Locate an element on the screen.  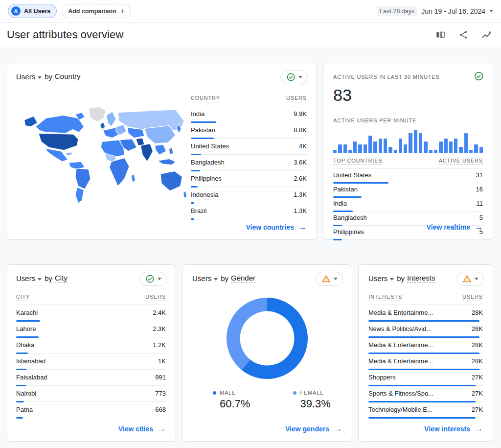
arrow-right-icon: → is located at coordinates (338, 429).